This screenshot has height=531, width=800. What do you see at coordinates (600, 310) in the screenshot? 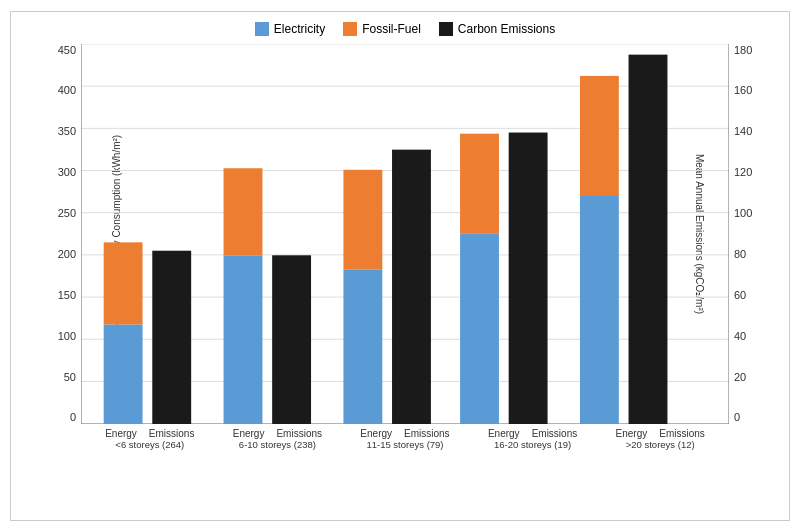
I see `g5-electricity-bar` at bounding box center [600, 310].